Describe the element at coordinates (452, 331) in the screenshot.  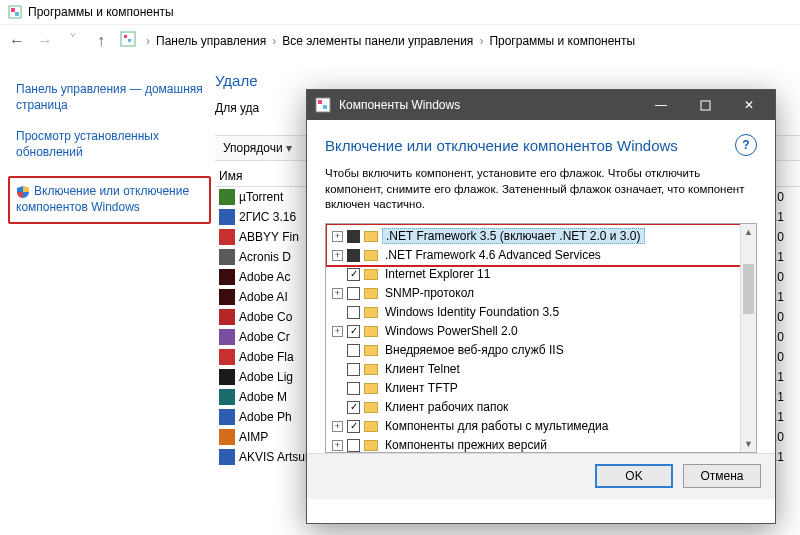
I see `feature-label: Windows PowerShell 2.0` at that location.